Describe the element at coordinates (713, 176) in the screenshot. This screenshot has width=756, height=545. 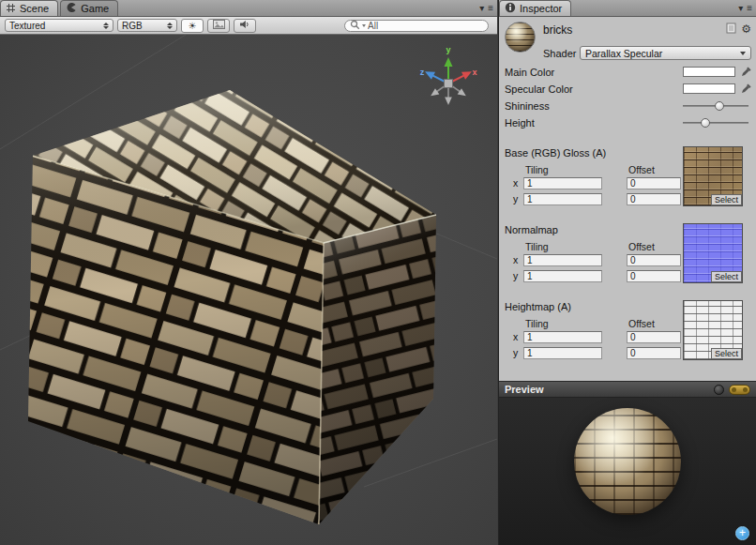
I see `base-texture-thumbnail: Select` at that location.